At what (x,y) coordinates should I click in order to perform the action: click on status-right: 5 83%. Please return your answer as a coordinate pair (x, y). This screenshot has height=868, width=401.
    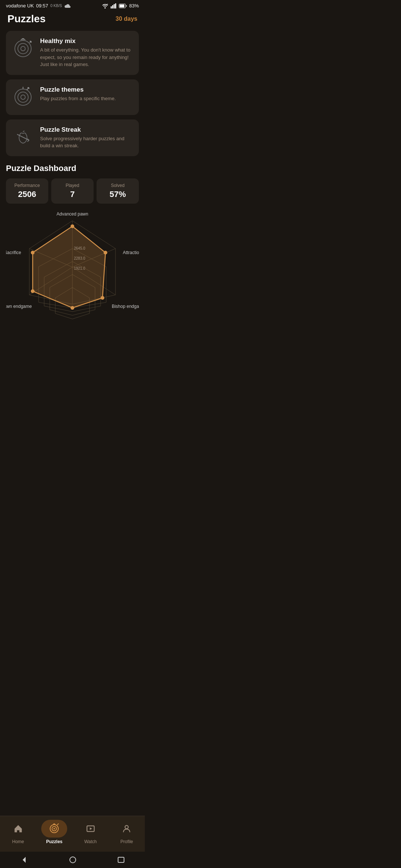
    Looking at the image, I should click on (120, 6).